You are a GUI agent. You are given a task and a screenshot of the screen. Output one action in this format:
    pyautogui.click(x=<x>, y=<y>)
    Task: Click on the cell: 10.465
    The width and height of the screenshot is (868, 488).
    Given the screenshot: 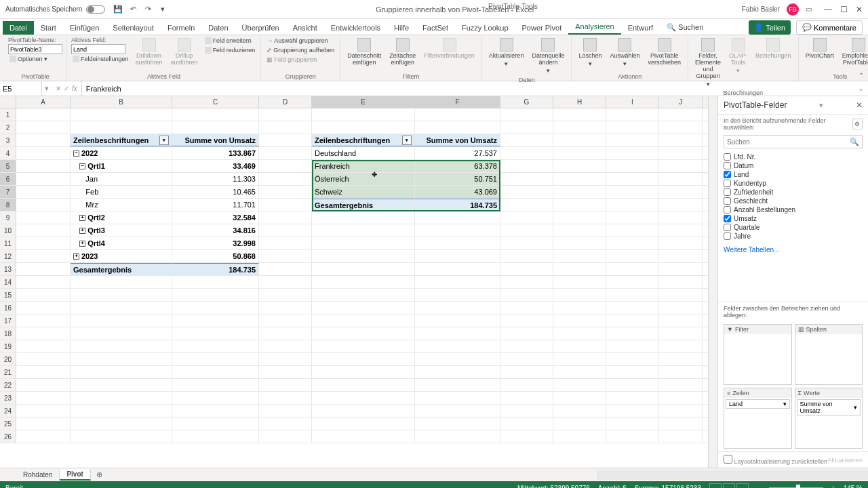 What is the action you would take?
    pyautogui.click(x=216, y=192)
    